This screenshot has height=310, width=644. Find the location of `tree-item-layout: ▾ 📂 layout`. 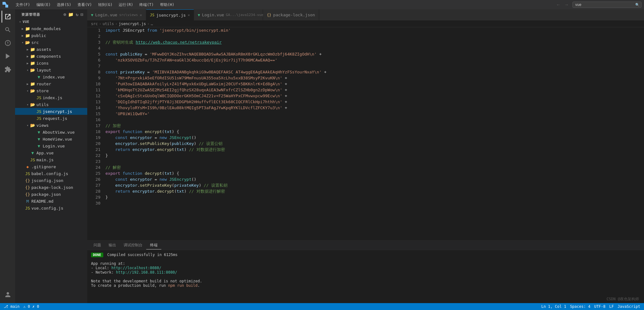

tree-item-layout: ▾ 📂 layout is located at coordinates (51, 70).